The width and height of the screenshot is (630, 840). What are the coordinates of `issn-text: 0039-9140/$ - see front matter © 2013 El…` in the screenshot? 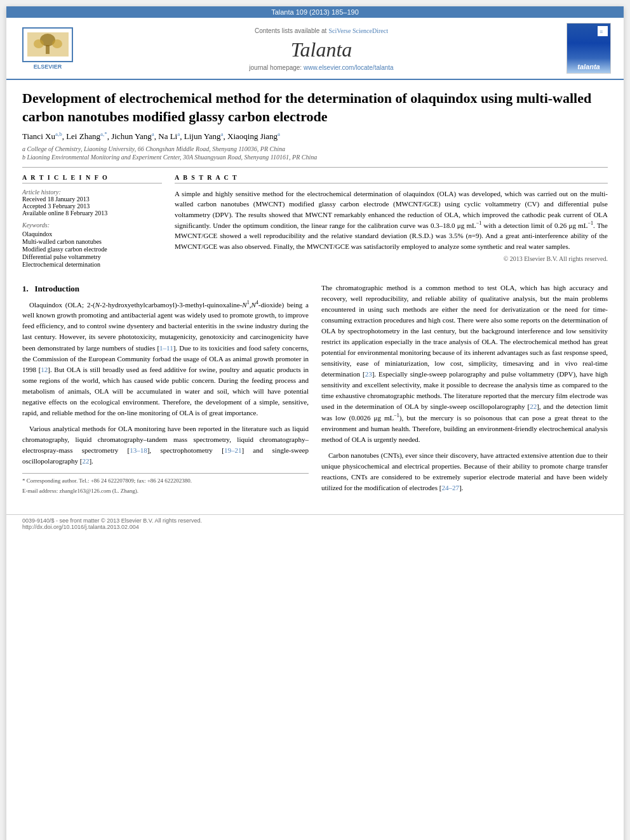 It's located at (112, 521).